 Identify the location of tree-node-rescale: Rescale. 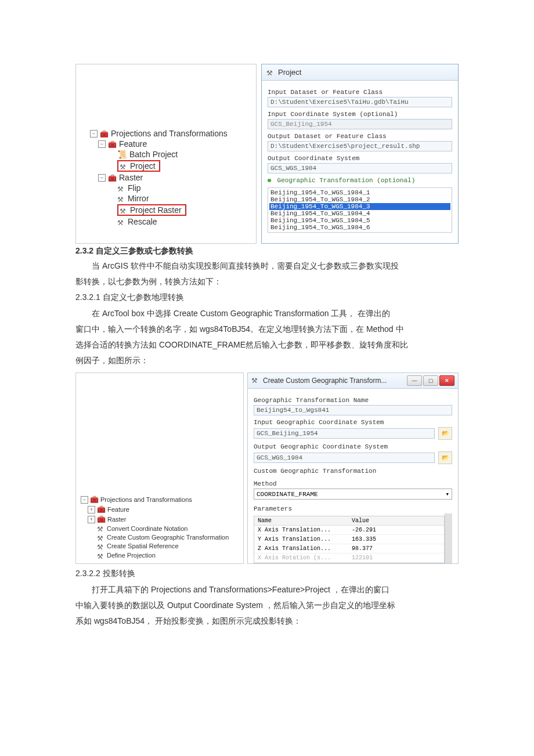
(173, 222).